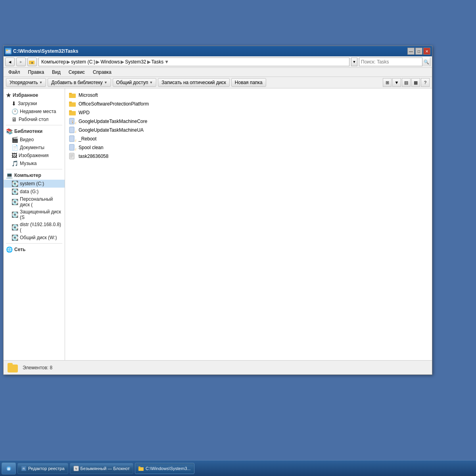 The image size is (476, 476). Describe the element at coordinates (73, 156) in the screenshot. I see `task-plain-icon` at that location.